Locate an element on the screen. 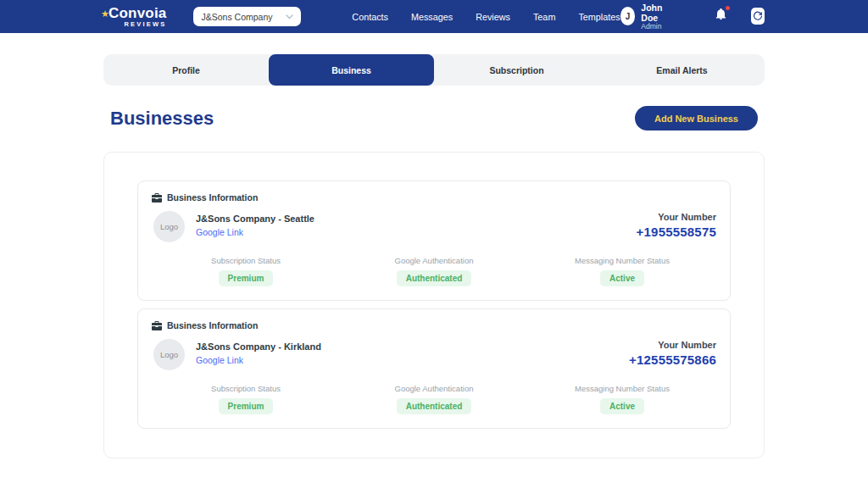 This screenshot has width=868, height=494. chevron-down-icon is located at coordinates (290, 17).